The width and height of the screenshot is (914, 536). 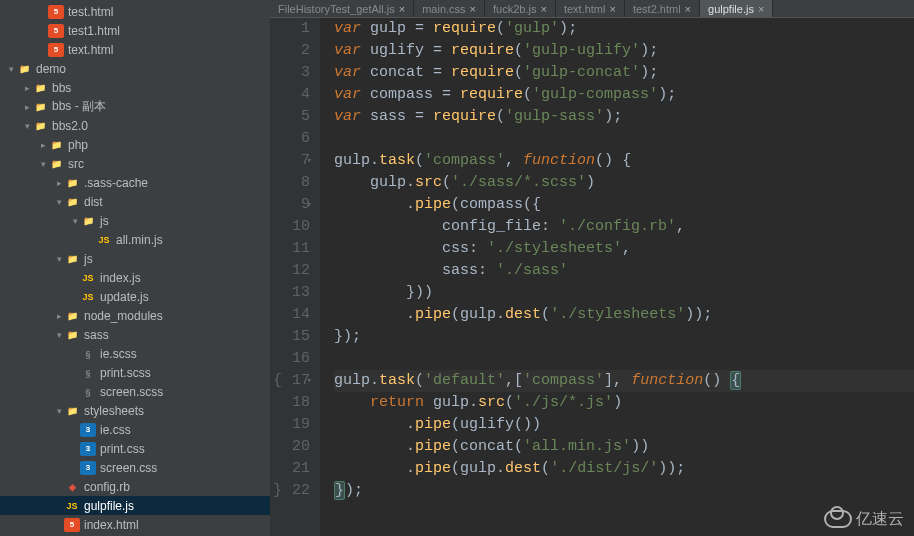 I want to click on code-line-15: });, so click(x=624, y=337).